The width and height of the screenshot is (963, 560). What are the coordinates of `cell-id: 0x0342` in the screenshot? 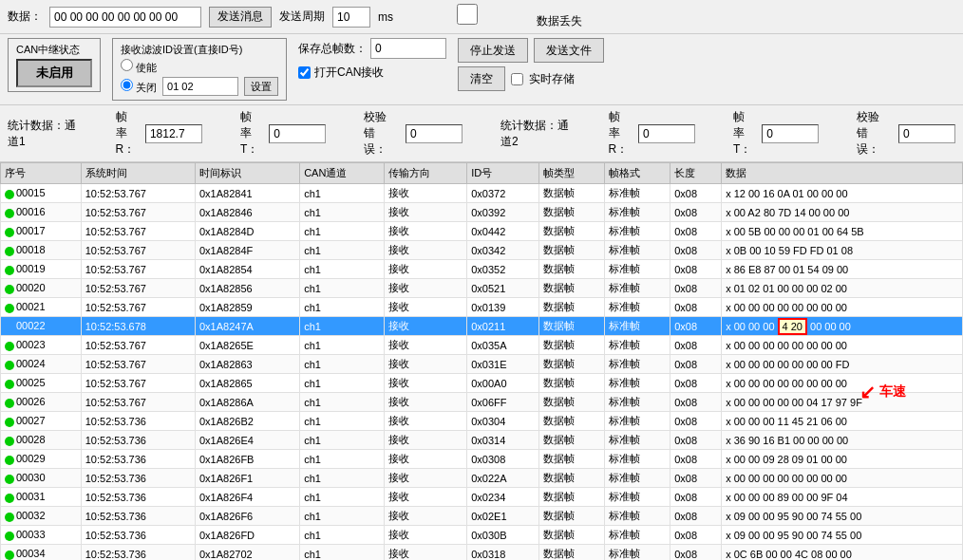 It's located at (503, 251).